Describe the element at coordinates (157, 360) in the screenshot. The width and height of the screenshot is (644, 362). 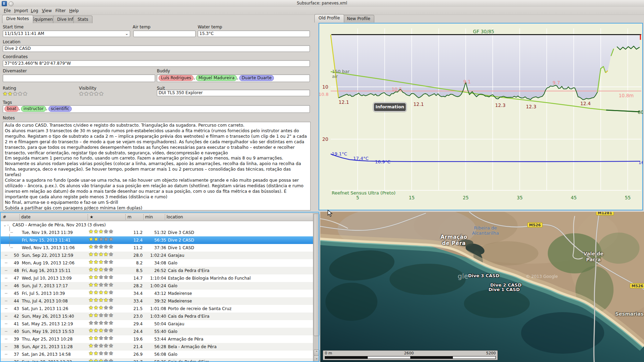
I see `table-row: ─36Sun, Jan 20, 2013 12:33★★★★★21.758:36…` at that location.